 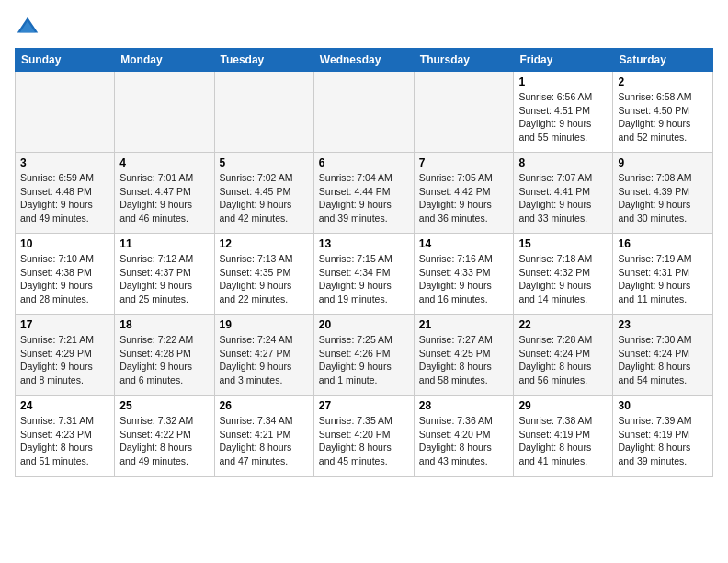 I want to click on calendar-cell: 30Sunrise: 7:39 AM Sunset: 4:19 PM Dayli…, so click(x=664, y=436).